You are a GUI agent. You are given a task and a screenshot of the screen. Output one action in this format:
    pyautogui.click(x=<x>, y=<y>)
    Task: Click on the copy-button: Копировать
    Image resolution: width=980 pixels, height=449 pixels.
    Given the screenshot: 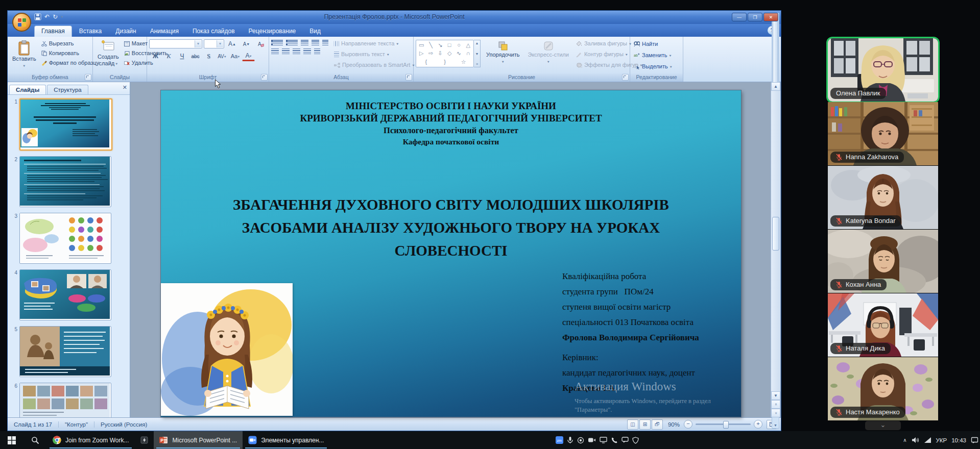 What is the action you would take?
    pyautogui.click(x=70, y=53)
    